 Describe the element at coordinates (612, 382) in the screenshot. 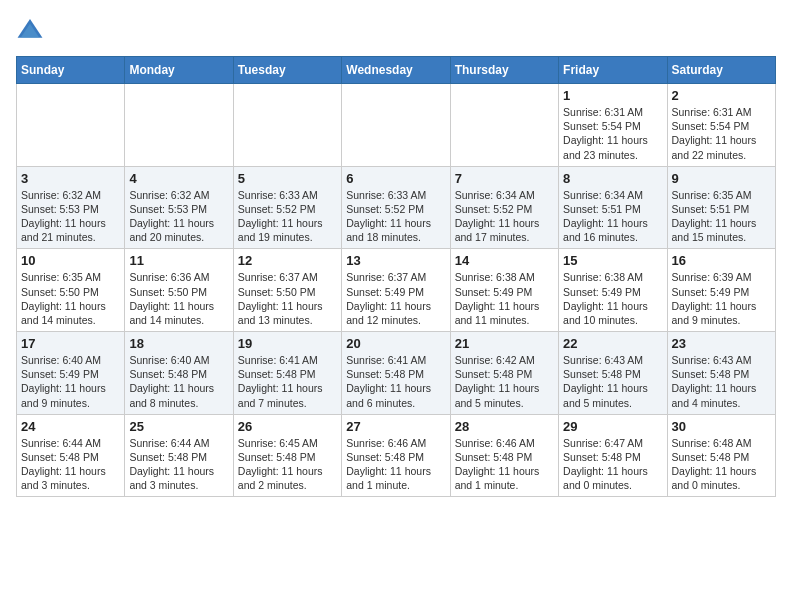

I see `day-info: Sunrise: 6:43 AM Sunset: 5:48 PM Dayligh…` at that location.